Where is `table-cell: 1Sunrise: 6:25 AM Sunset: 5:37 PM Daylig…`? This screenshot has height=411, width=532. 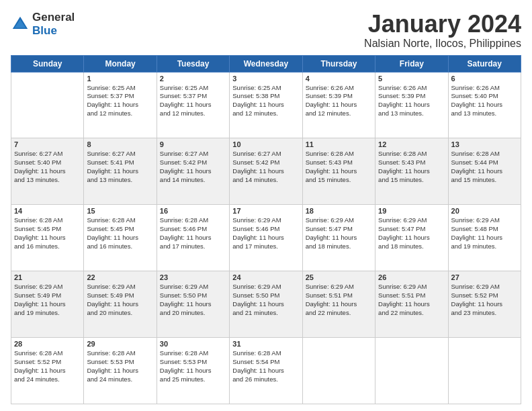 table-cell: 1Sunrise: 6:25 AM Sunset: 5:37 PM Daylig… is located at coordinates (120, 105).